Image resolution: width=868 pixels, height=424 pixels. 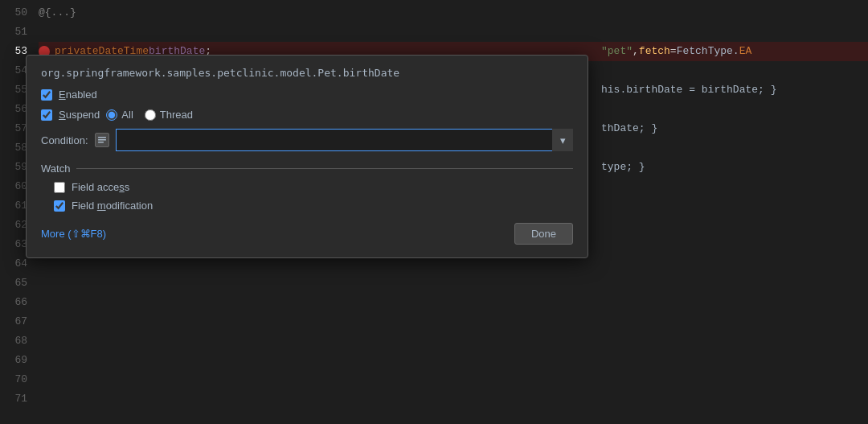 I want to click on watch-title-row: Watch, so click(x=307, y=169).